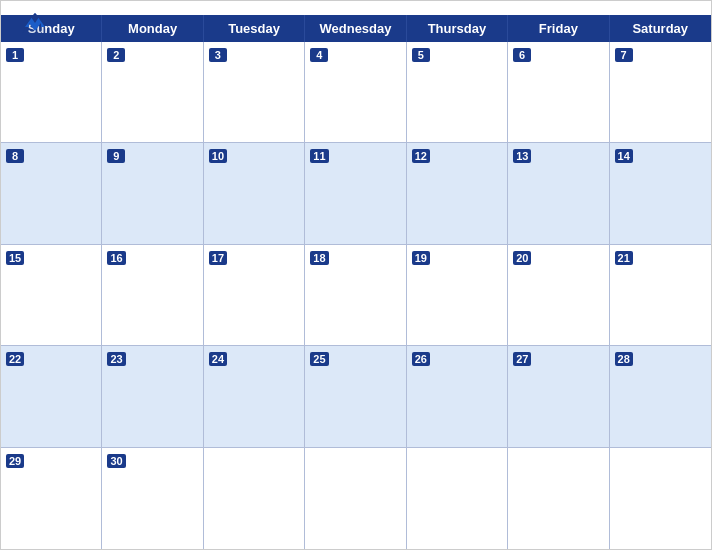 This screenshot has height=550, width=712. Describe the element at coordinates (116, 156) in the screenshot. I see `day-number: 9` at that location.